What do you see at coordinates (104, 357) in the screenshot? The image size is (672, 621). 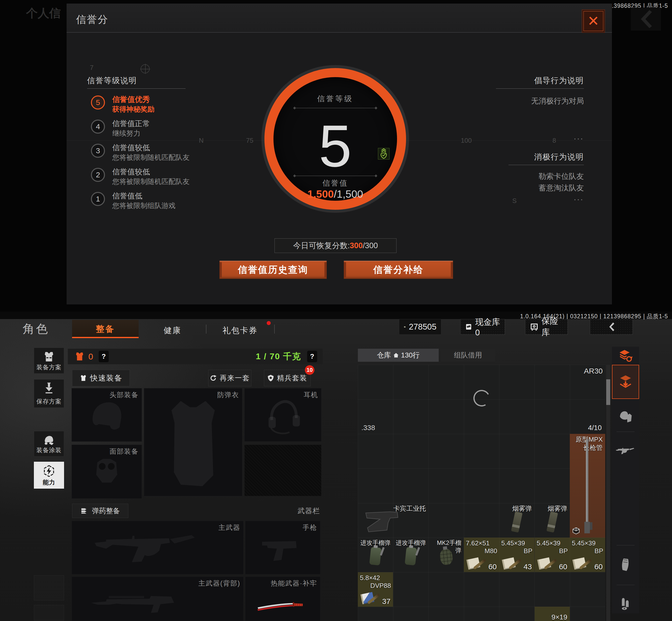 I see `armor-help-button: ?` at bounding box center [104, 357].